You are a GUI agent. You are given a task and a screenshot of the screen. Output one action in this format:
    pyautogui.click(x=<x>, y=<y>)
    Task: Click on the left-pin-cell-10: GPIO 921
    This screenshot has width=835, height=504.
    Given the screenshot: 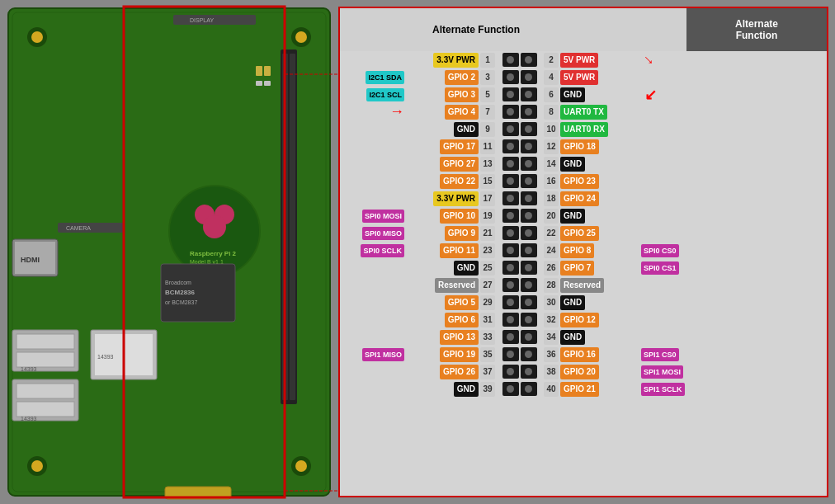 What is the action you would take?
    pyautogui.click(x=451, y=233)
    